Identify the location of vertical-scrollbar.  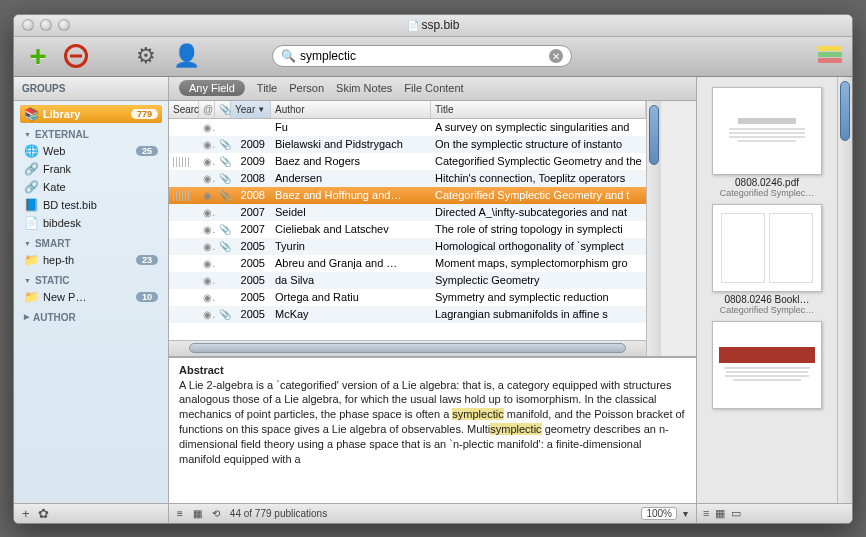
(654, 228).